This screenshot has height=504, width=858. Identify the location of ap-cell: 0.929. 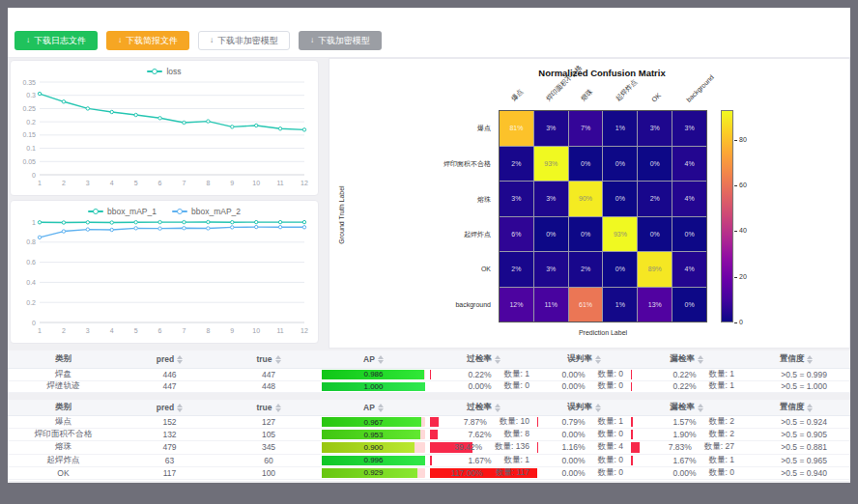
(373, 473).